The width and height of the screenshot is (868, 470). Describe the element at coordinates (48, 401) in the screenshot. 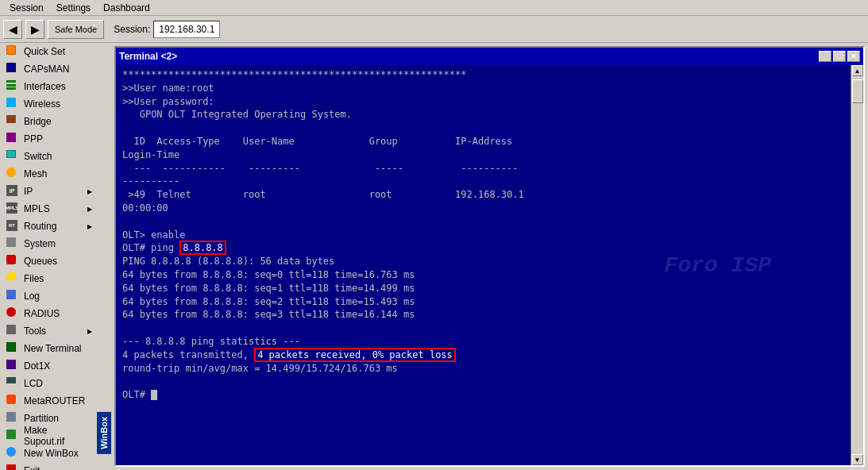

I see `sidebar-item-meta-router: MetaROUTER` at that location.